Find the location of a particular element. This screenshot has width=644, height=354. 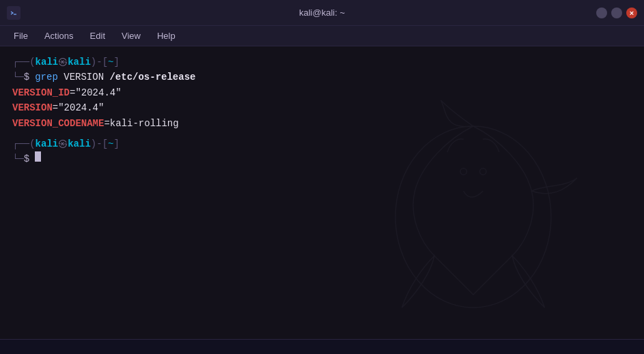

window-title: kali@kali: ~ is located at coordinates (322, 12).